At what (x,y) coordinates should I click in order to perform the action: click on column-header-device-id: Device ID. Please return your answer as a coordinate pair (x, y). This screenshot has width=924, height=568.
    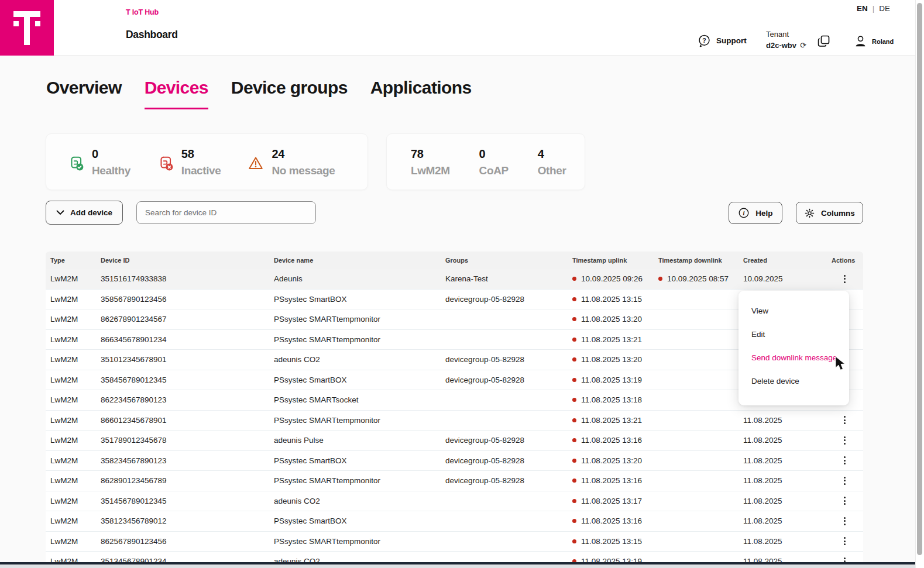
    Looking at the image, I should click on (183, 260).